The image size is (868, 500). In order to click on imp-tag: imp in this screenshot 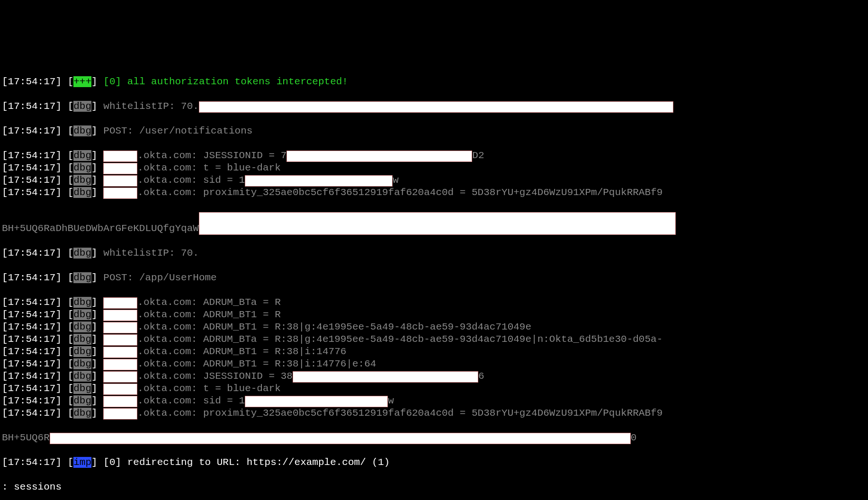, I will do `click(82, 462)`.